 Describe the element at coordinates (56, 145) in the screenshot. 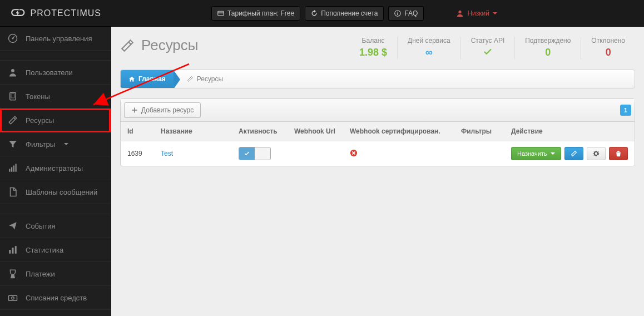

I see `sidebar-item-filters: Фильтры` at that location.